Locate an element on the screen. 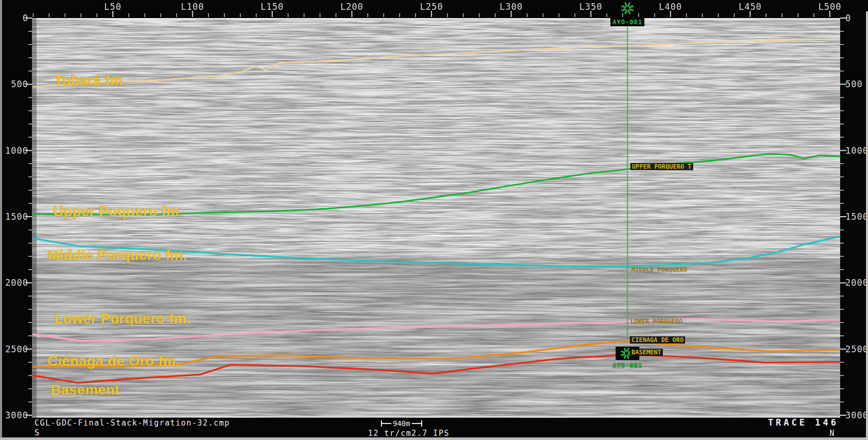 The image size is (868, 440). x-axis-tick-label-l300: L300 is located at coordinates (511, 7).